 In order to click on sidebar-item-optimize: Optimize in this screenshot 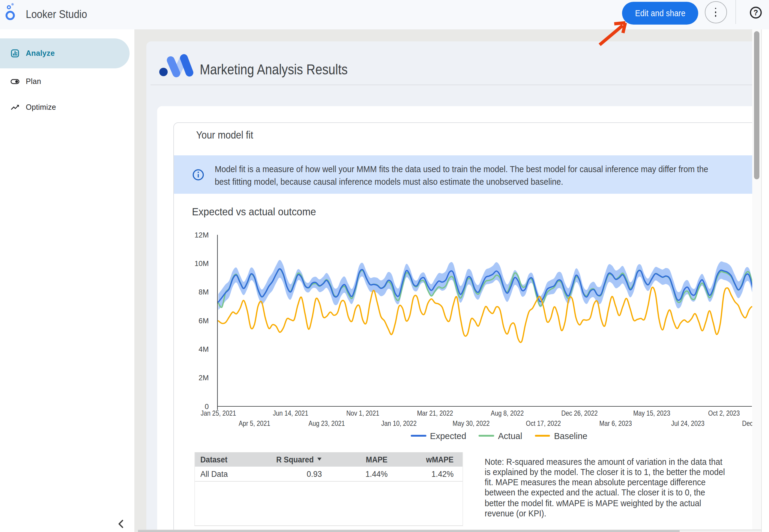, I will do `click(65, 107)`.